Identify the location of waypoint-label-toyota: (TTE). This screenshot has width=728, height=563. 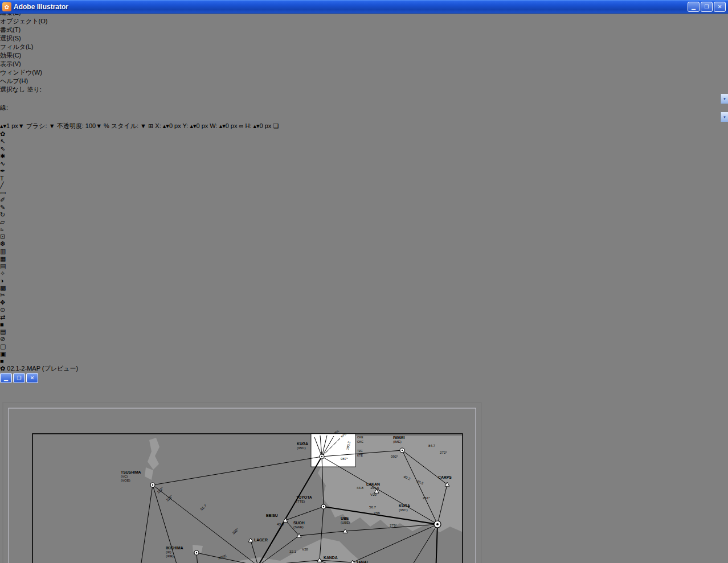
(301, 502).